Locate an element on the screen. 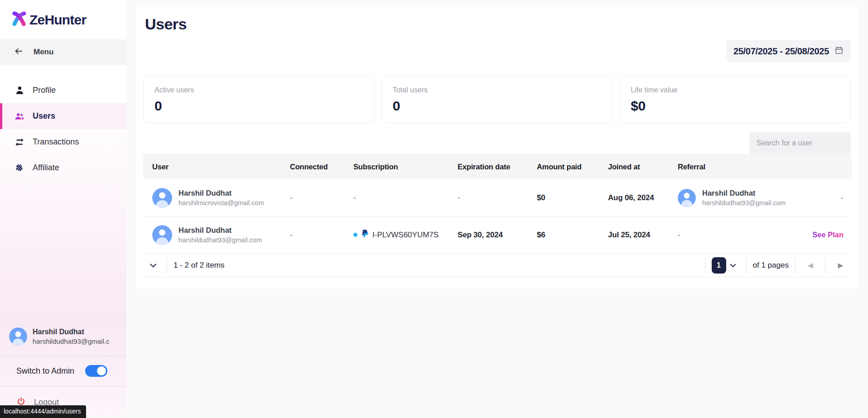 This screenshot has width=868, height=418. search-input is located at coordinates (800, 143).